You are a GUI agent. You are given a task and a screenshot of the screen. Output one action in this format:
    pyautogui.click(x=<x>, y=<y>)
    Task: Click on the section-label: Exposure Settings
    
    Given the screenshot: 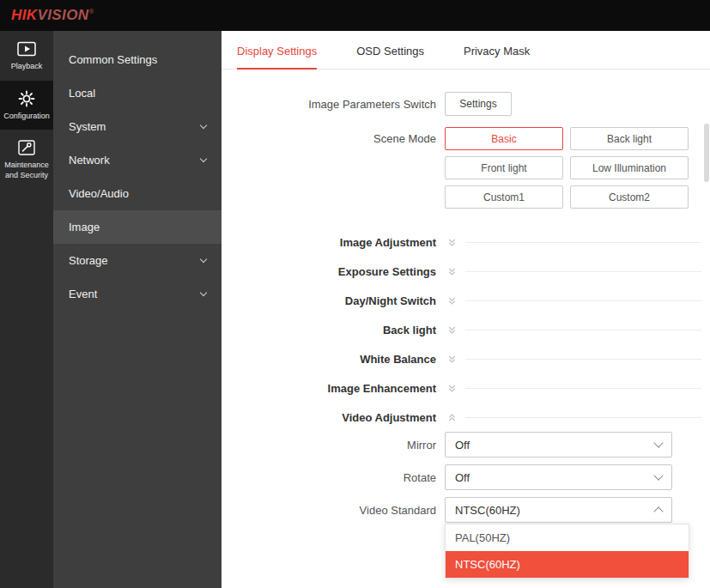 What is the action you would take?
    pyautogui.click(x=337, y=271)
    